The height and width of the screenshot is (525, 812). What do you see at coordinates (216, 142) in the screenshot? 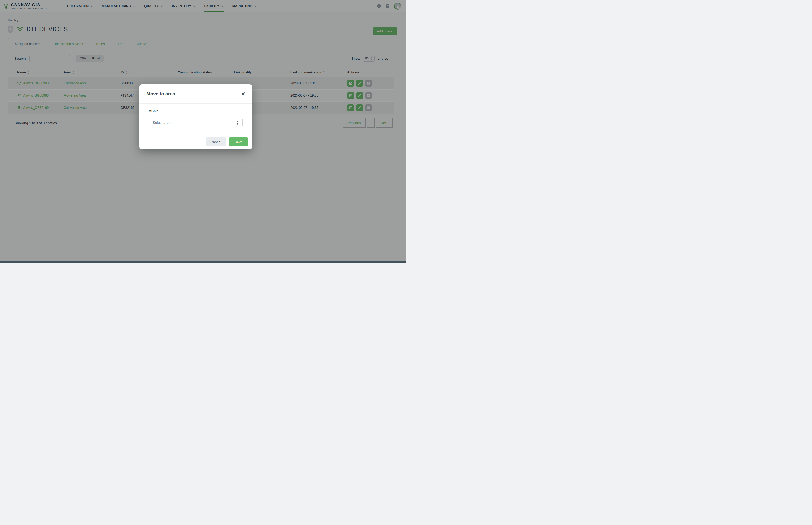
I see `cancel-button: Cancel` at bounding box center [216, 142].